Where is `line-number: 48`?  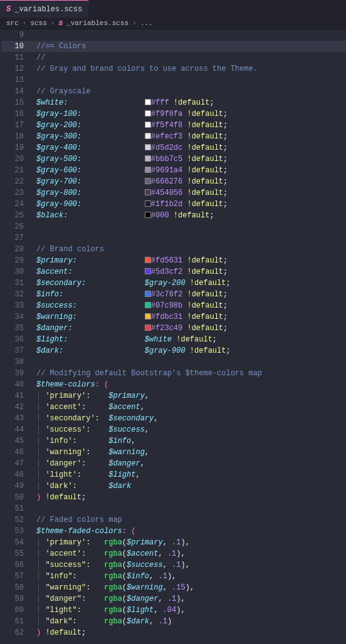 line-number: 48 is located at coordinates (12, 475).